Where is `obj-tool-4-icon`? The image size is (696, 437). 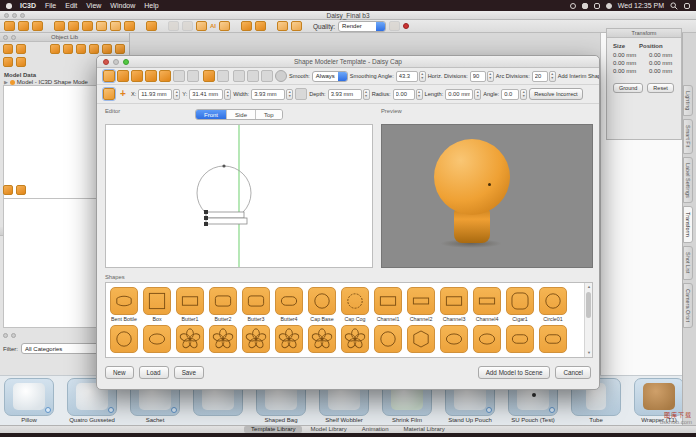 obj-tool-4-icon is located at coordinates (94, 49).